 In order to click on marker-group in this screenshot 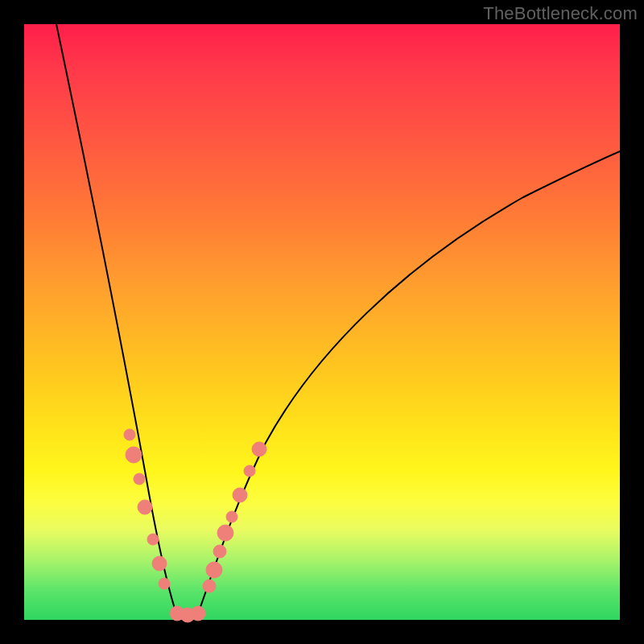, I will do `click(195, 526)`.